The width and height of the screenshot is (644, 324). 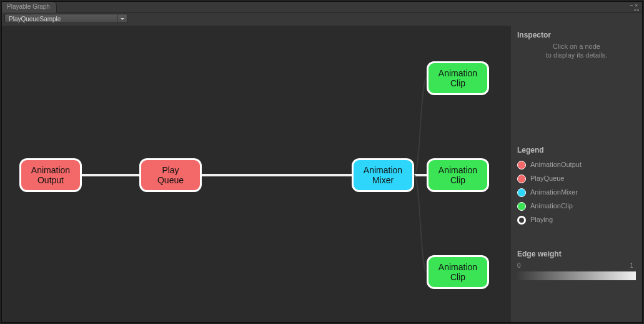 What do you see at coordinates (577, 180) in the screenshot?
I see `legend-item: PlayQueue` at bounding box center [577, 180].